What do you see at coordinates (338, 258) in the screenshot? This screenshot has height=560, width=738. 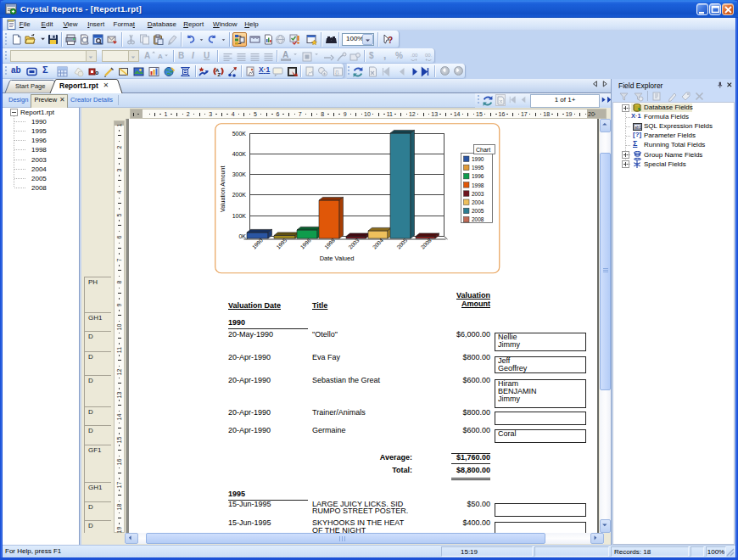 I see `svg-text: Date Valued` at bounding box center [338, 258].